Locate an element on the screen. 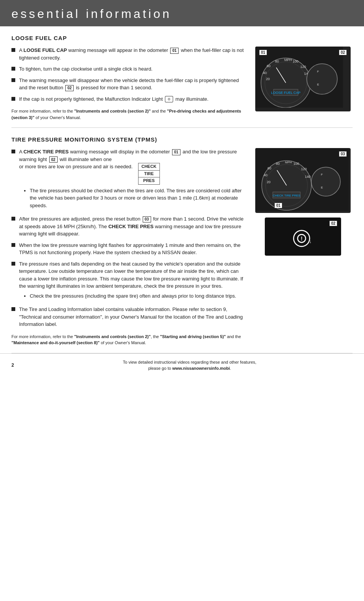  footer-text-line3: . is located at coordinates (230, 368).